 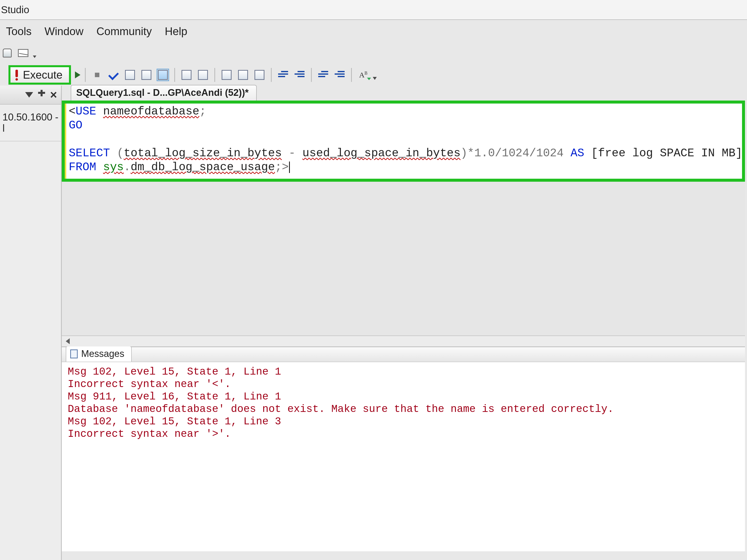 I want to click on schema-sys: sys, so click(x=113, y=167).